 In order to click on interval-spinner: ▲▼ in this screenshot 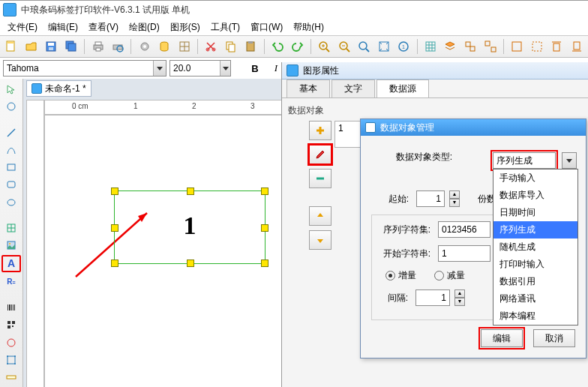, I will do `click(460, 298)`.